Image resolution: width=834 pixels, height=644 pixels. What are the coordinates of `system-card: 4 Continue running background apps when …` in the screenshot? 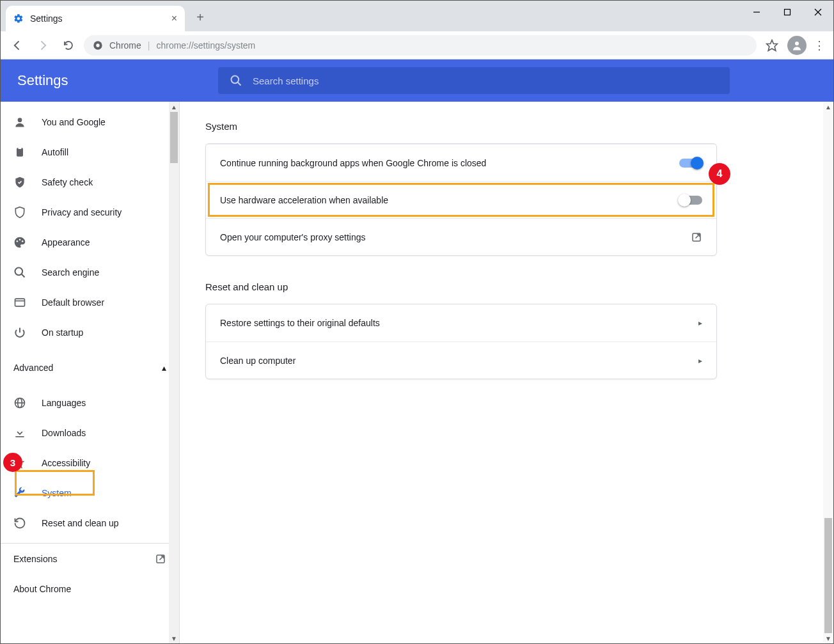 It's located at (461, 200).